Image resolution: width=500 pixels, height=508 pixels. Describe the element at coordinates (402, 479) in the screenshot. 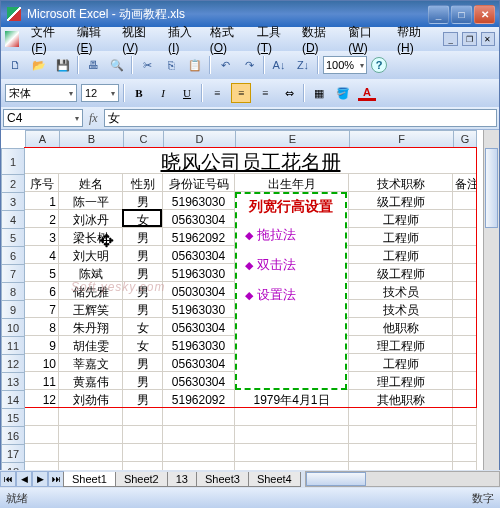

I see `horizontal-scrollbar` at that location.